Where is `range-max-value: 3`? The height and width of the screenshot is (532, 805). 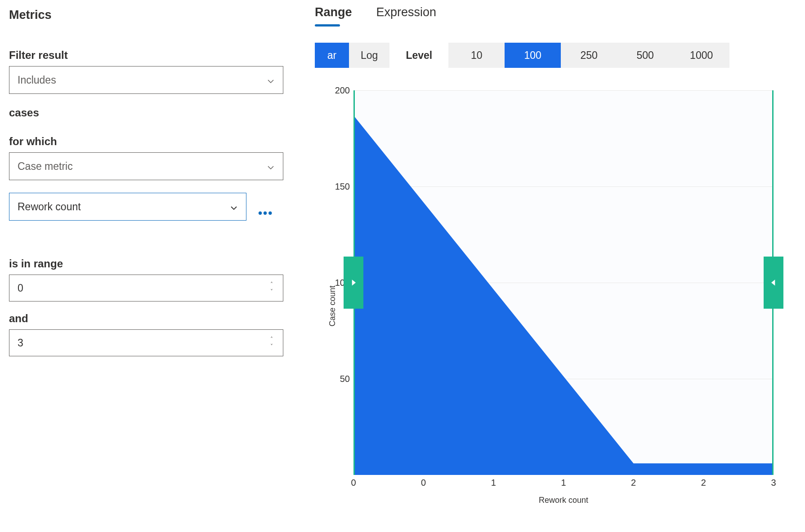 range-max-value: 3 is located at coordinates (21, 343).